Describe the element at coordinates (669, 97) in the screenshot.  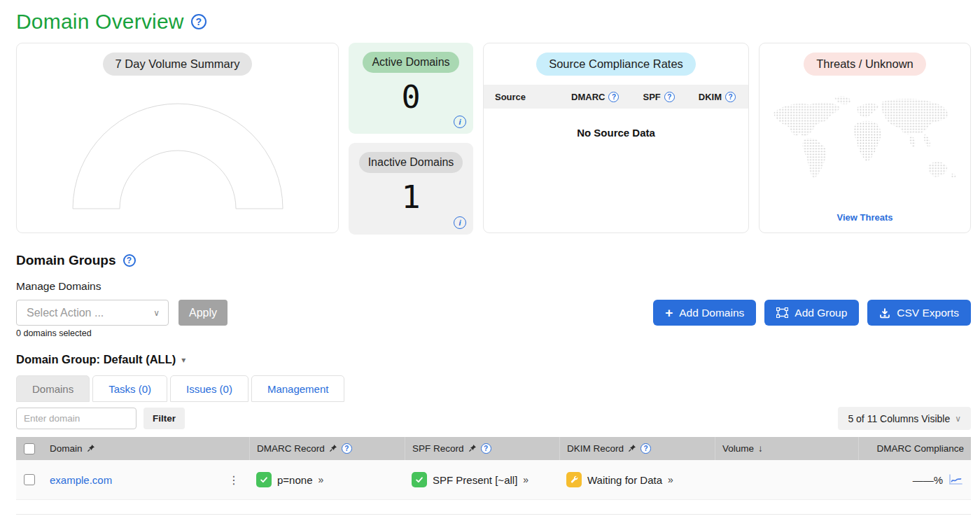
I see `spf-help-icon: ?` at that location.